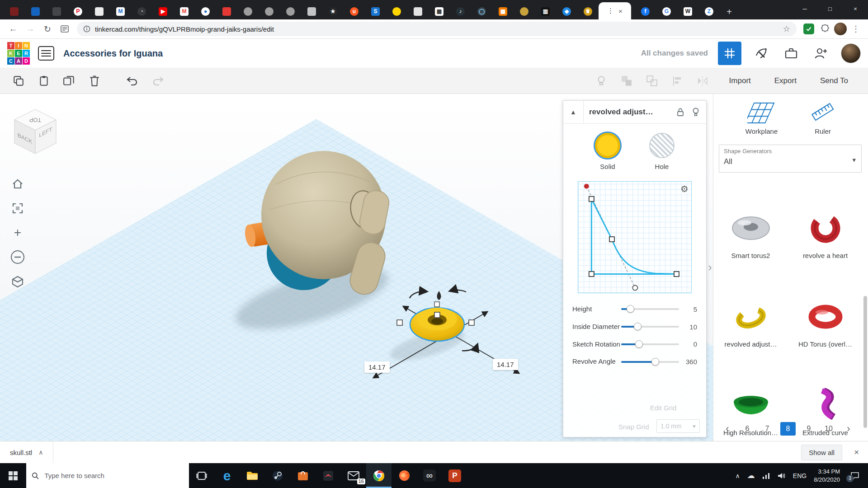 The height and width of the screenshot is (488, 868). Describe the element at coordinates (439, 11) in the screenshot. I see `browser-tab-piano-site: ▦` at that location.